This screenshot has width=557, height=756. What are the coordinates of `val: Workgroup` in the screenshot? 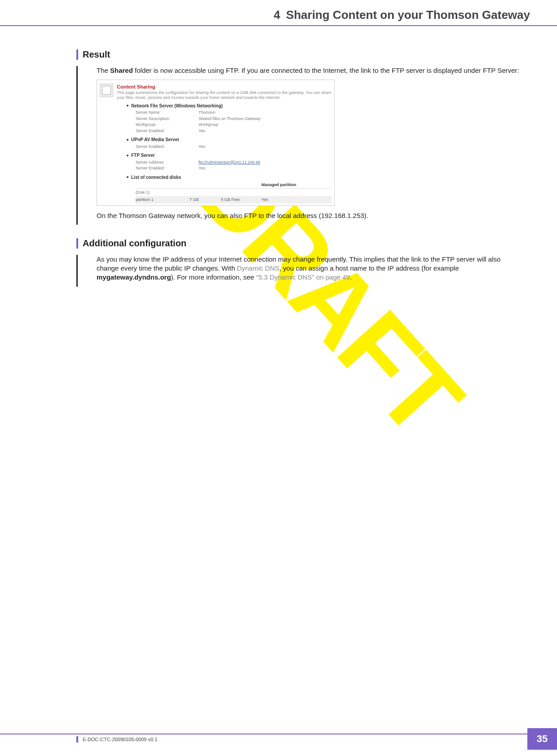 It's located at (208, 125).